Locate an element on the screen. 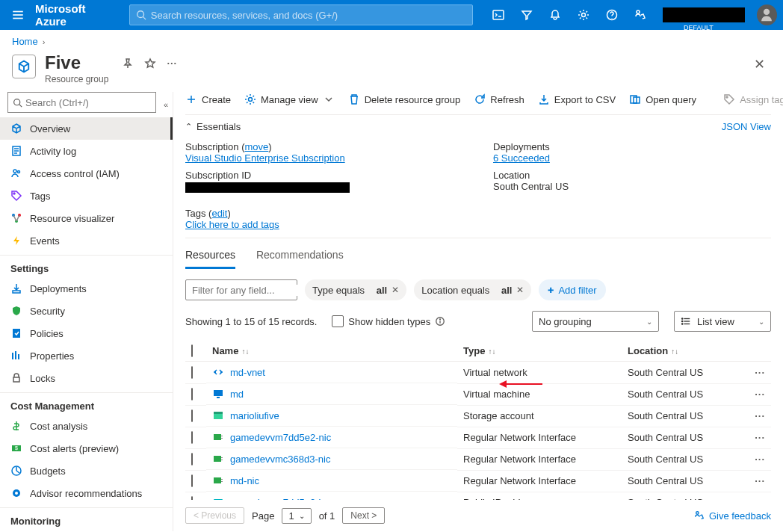 Image resolution: width=783 pixels, height=532 pixels. page-select: 1⌄ is located at coordinates (296, 516).